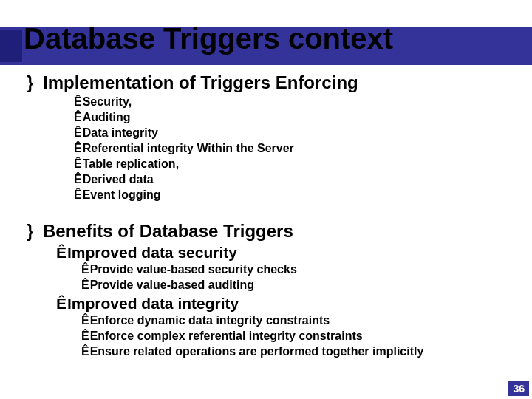 The image size is (532, 399). Describe the element at coordinates (118, 179) in the screenshot. I see `item-text: Derived data` at that location.